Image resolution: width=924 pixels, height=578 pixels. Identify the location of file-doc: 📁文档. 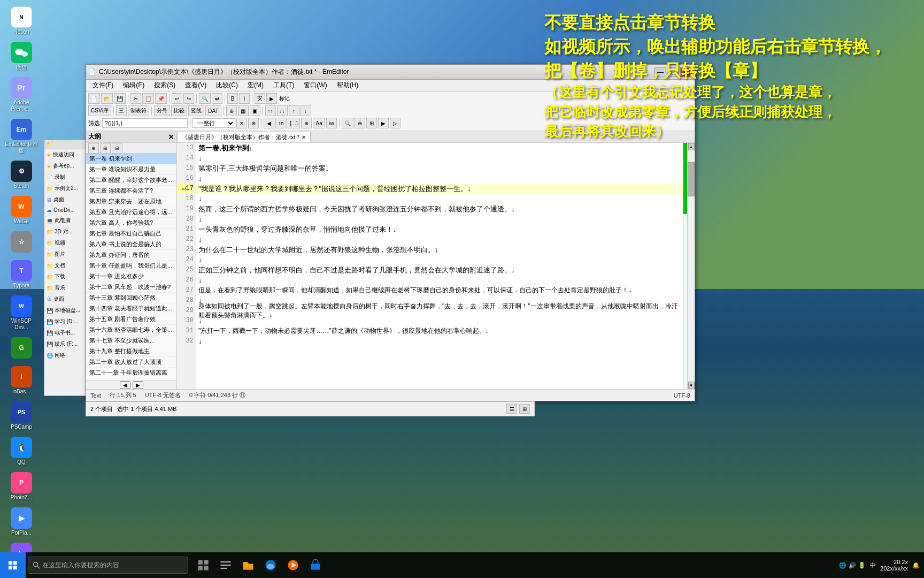
(66, 265).